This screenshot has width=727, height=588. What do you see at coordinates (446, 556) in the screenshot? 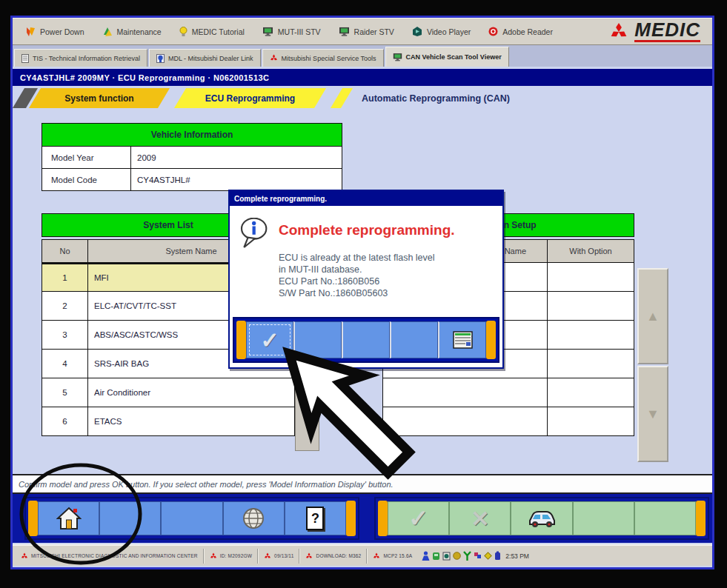
I see `tray-flask-icon` at bounding box center [446, 556].